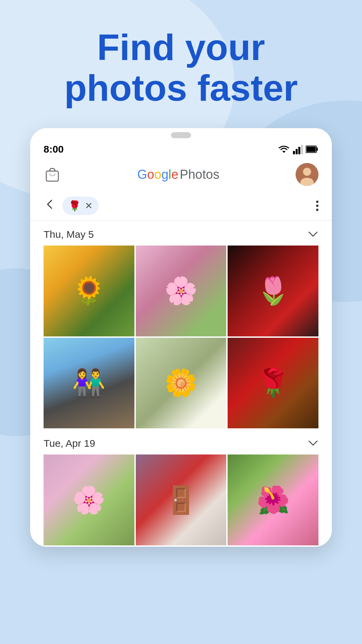  What do you see at coordinates (80, 206) in the screenshot?
I see `search-chip: 🌹 ✕` at bounding box center [80, 206].